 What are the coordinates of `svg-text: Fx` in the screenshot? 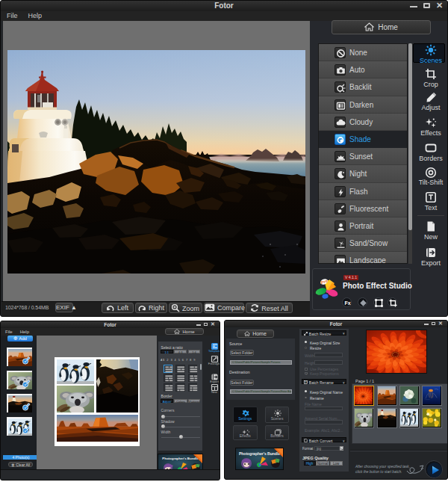 It's located at (347, 303).